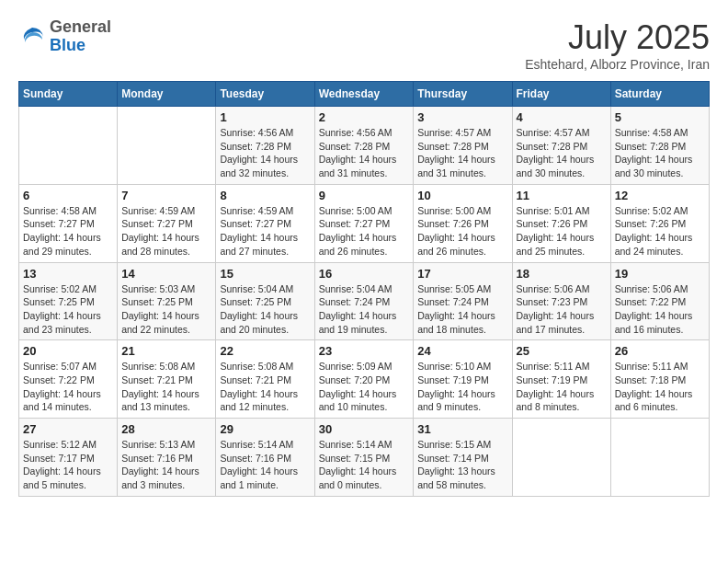 The height and width of the screenshot is (563, 728). Describe the element at coordinates (265, 94) in the screenshot. I see `weekday-header: Tuesday` at that location.